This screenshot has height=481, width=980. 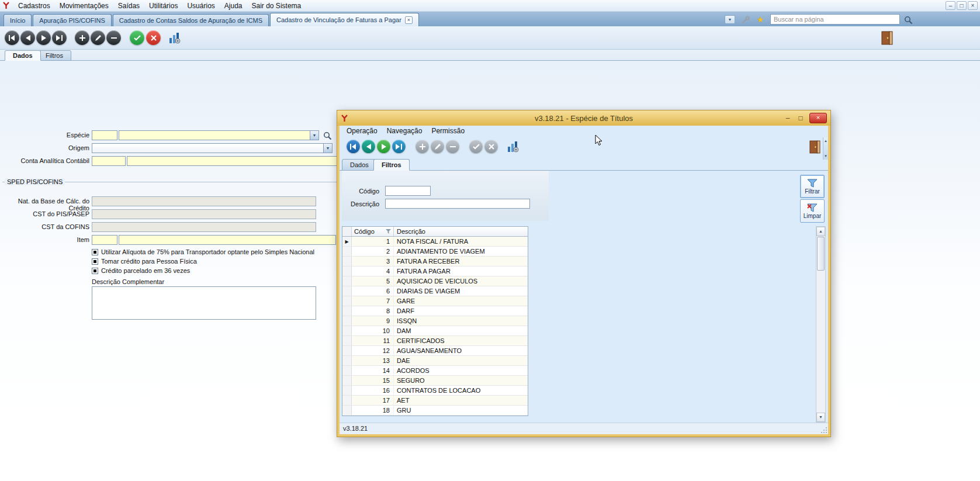 I want to click on grid-header-codigo: Código, so click(x=373, y=231).